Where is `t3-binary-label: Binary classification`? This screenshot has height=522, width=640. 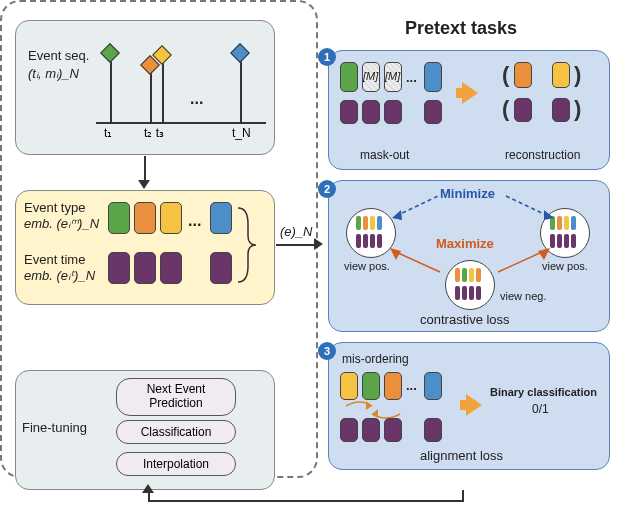
t3-binary-label: Binary classification is located at coordinates (544, 392).